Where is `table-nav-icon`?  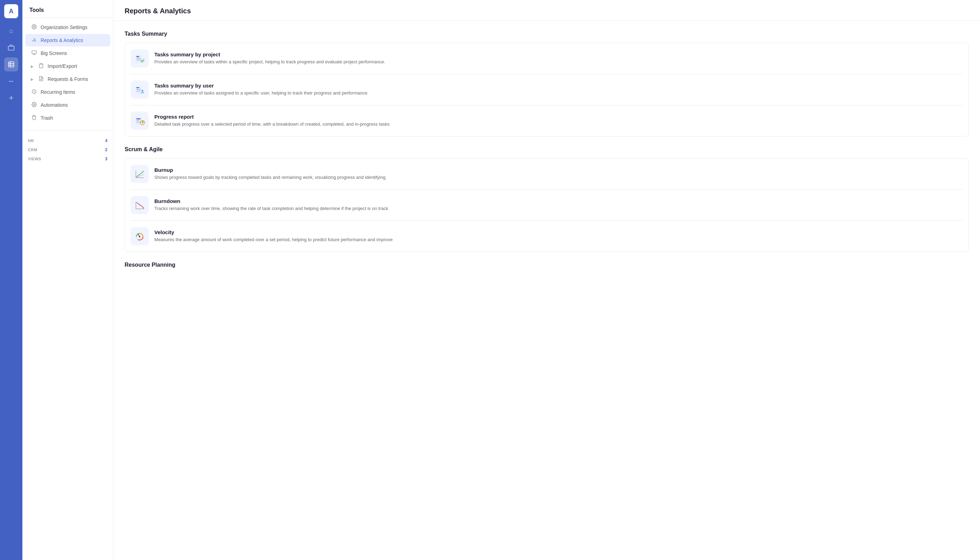
table-nav-icon is located at coordinates (11, 65).